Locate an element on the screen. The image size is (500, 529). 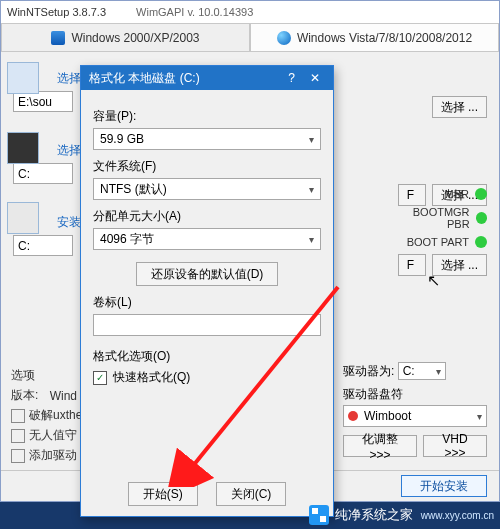
version-label: 版本: is located at coordinates (24, 396).